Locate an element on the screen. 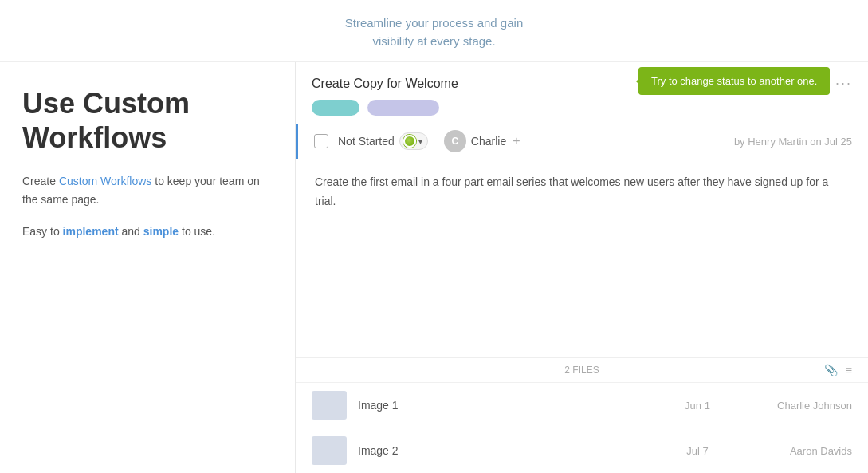 The height and width of the screenshot is (473, 868). tagline-line2: visibility at every stage. is located at coordinates (434, 41).